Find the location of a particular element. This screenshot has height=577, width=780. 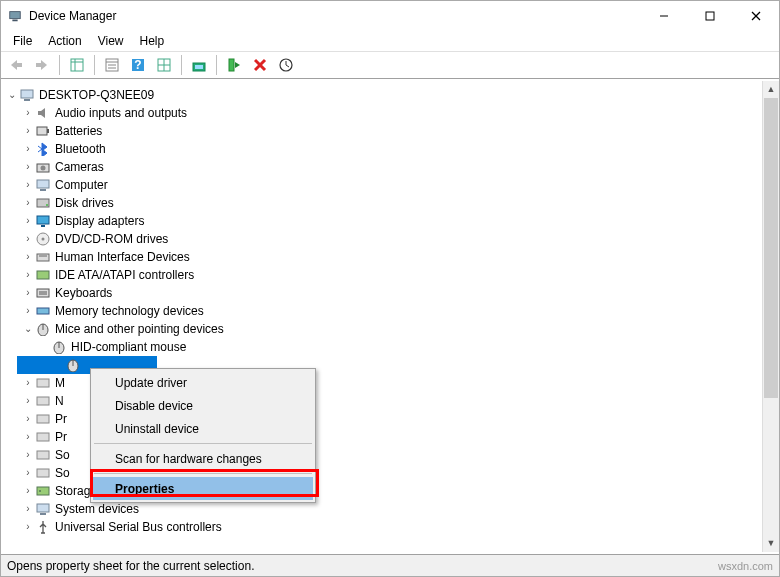

scan-hardware-button is located at coordinates (286, 65).